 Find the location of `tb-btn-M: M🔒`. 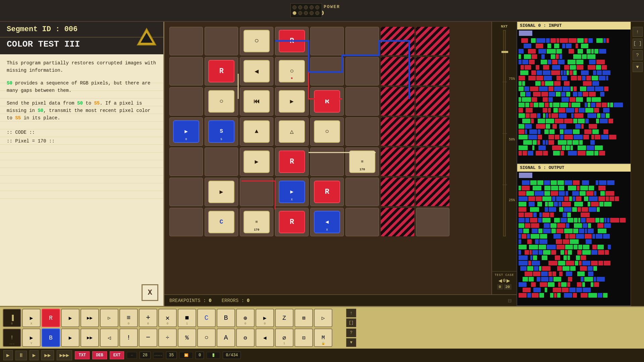

tb-btn-M: M🔒 is located at coordinates (323, 338).